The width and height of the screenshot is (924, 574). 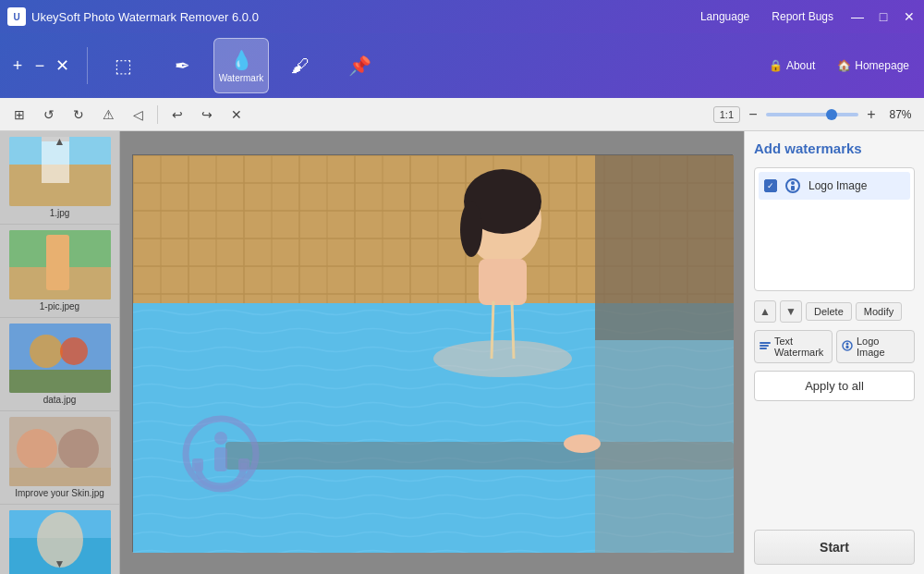 I want to click on tool-watermark: 💧 Watermark, so click(x=241, y=66).